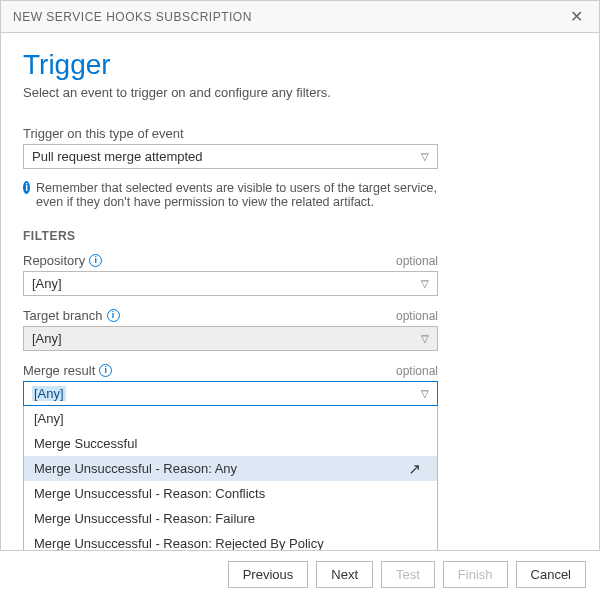 The height and width of the screenshot is (598, 600). What do you see at coordinates (300, 236) in the screenshot?
I see `filters-heading: FILTERS` at bounding box center [300, 236].